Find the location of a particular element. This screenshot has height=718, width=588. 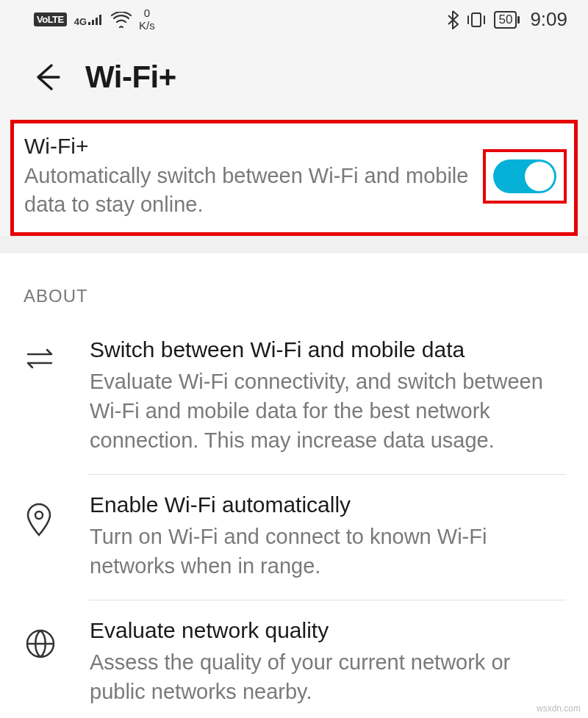

vibrate-icon is located at coordinates (476, 20).